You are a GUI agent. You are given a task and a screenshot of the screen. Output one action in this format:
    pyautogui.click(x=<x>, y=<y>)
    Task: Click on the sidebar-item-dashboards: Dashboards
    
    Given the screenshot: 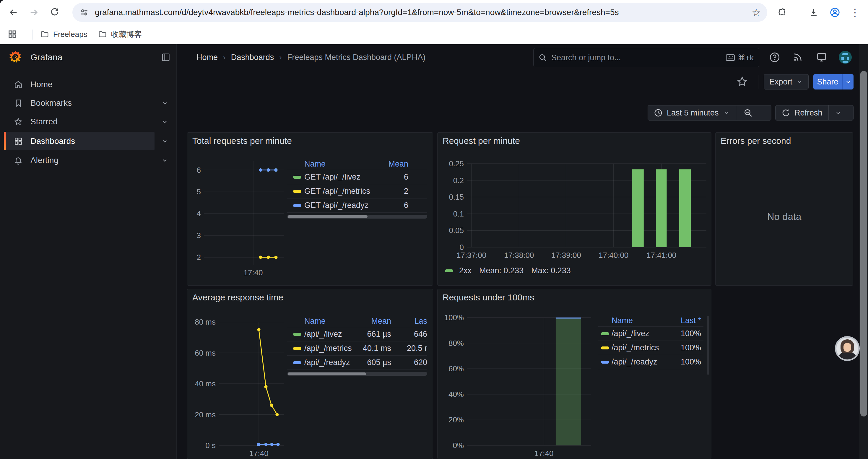 What is the action you would take?
    pyautogui.click(x=79, y=141)
    